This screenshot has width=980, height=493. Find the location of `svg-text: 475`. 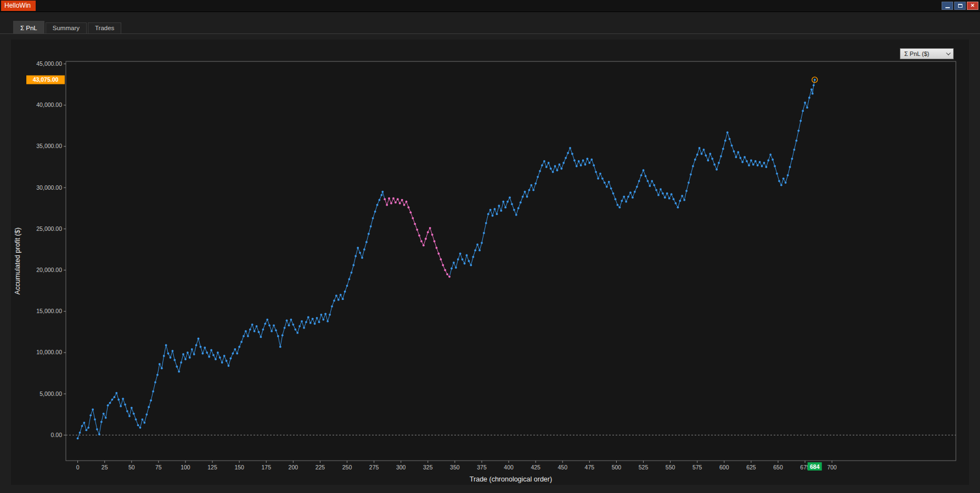

svg-text: 475 is located at coordinates (590, 467).